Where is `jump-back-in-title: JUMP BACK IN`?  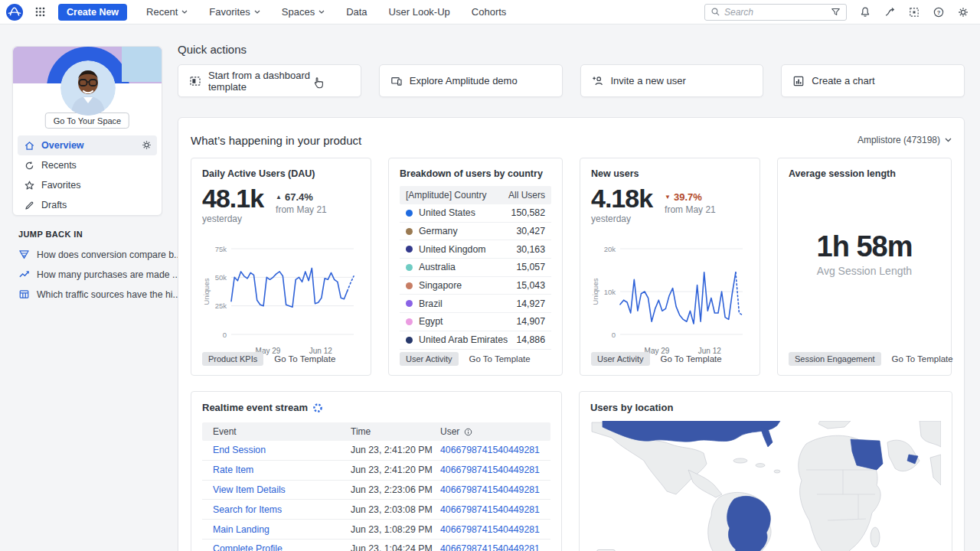 jump-back-in-title: JUMP BACK IN is located at coordinates (93, 234).